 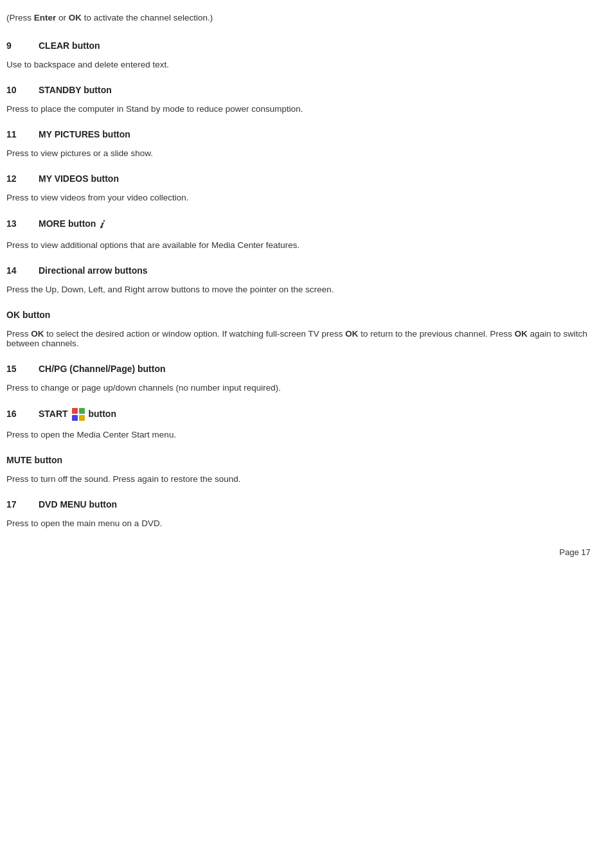 What do you see at coordinates (78, 179) in the screenshot?
I see `section-12-title: MY VIDEOS button` at bounding box center [78, 179].